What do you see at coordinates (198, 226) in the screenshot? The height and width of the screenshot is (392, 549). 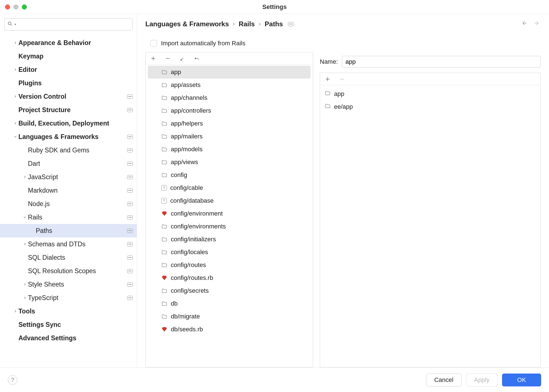 I see `path-item-label: config/environments` at bounding box center [198, 226].